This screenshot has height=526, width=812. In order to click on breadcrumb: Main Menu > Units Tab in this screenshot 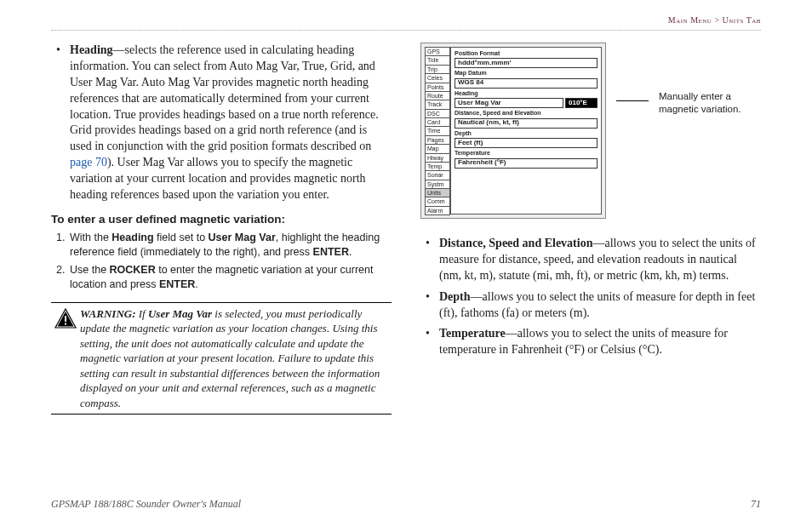, I will do `click(406, 15)`.